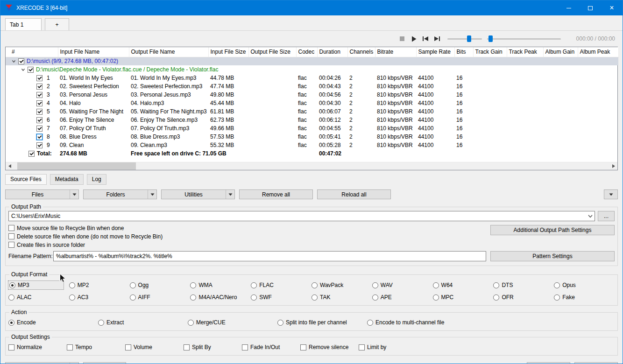  I want to click on track-row: 404. Halo04. Halo.mp345.44 MBflac00:04:3…, so click(312, 103).